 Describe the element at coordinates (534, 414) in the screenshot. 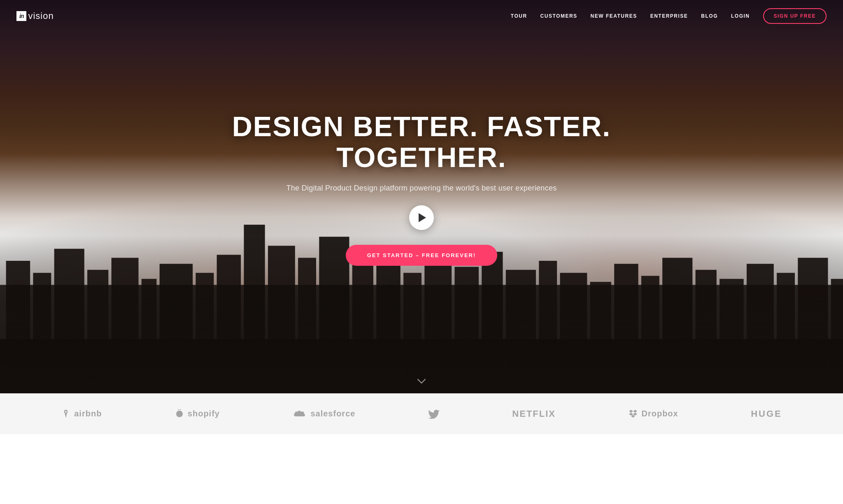

I see `logo-netflix: NETFLIX` at that location.